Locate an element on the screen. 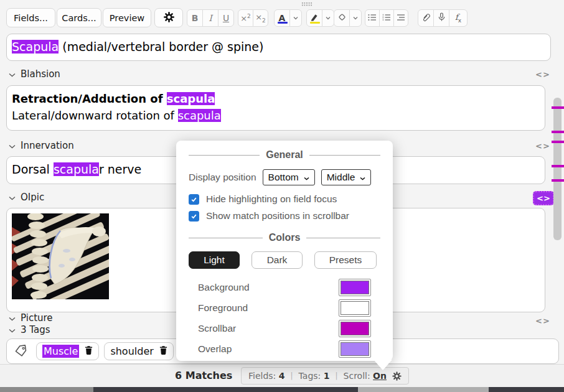 Image resolution: width=564 pixels, height=392 pixels. position-horizontal-select: Middle is located at coordinates (346, 177).